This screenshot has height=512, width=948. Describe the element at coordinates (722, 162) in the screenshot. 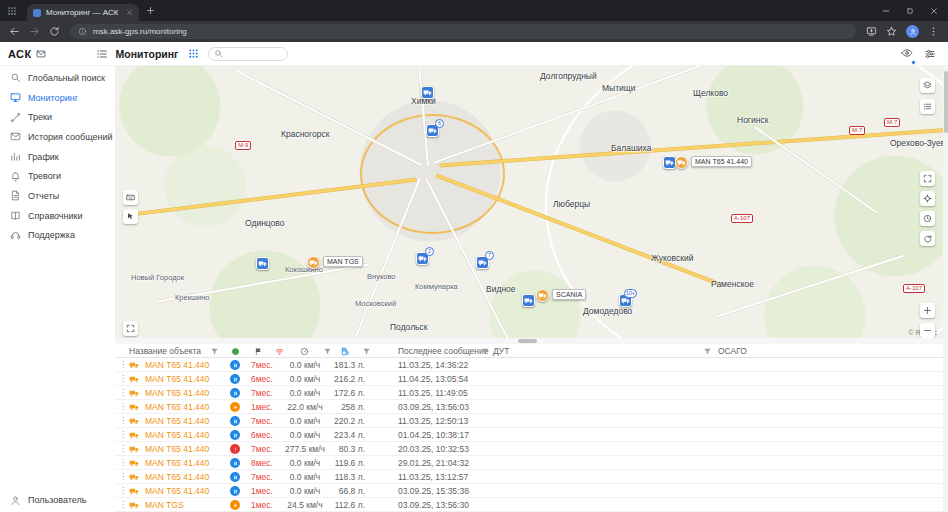

I see `vehicle-label: MAN Т65 41.440` at that location.